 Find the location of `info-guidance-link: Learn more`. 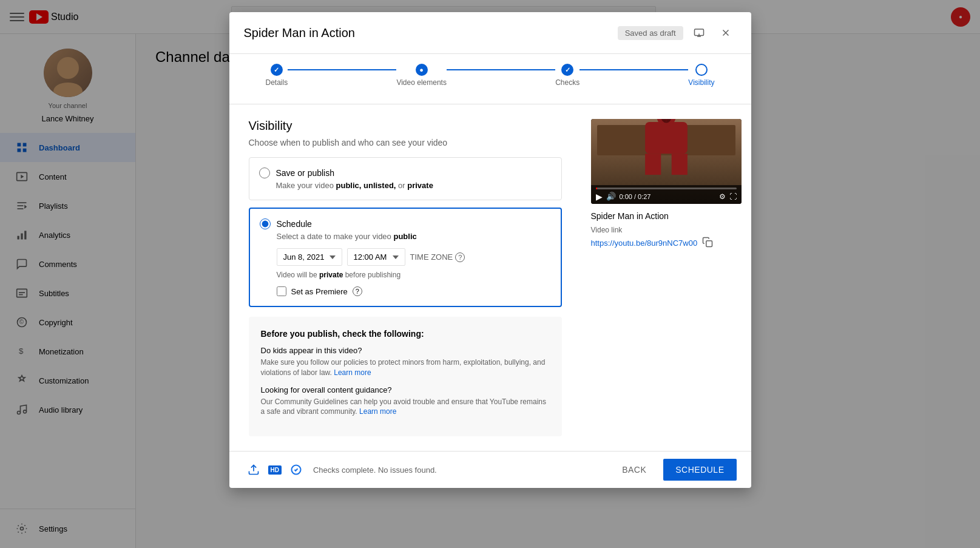

info-guidance-link: Learn more is located at coordinates (377, 411).